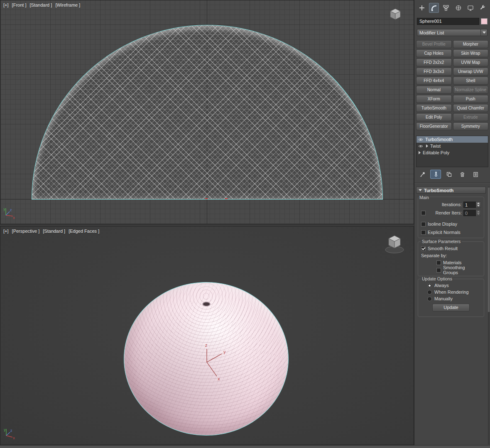 Image resolution: width=490 pixels, height=448 pixels. What do you see at coordinates (26, 231) in the screenshot?
I see `viewport-pov-menu: [Perspective ]` at bounding box center [26, 231].